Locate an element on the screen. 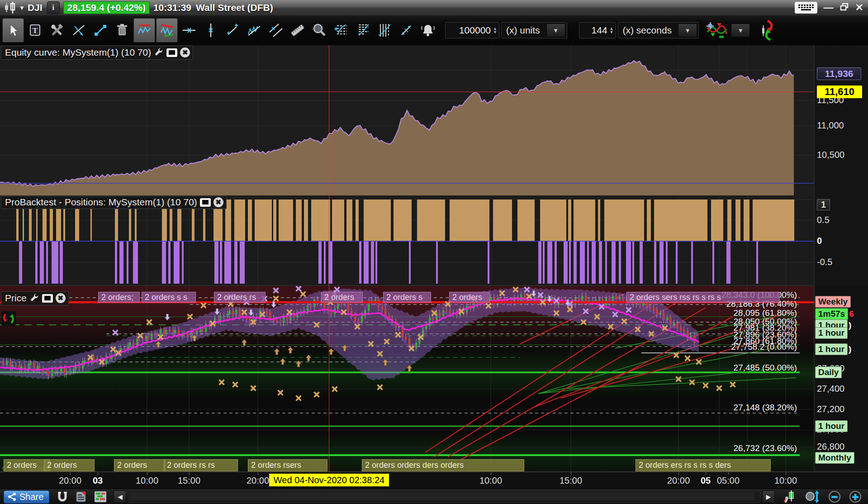 The height and width of the screenshot is (504, 868). tool-ruler-button is located at coordinates (298, 30).